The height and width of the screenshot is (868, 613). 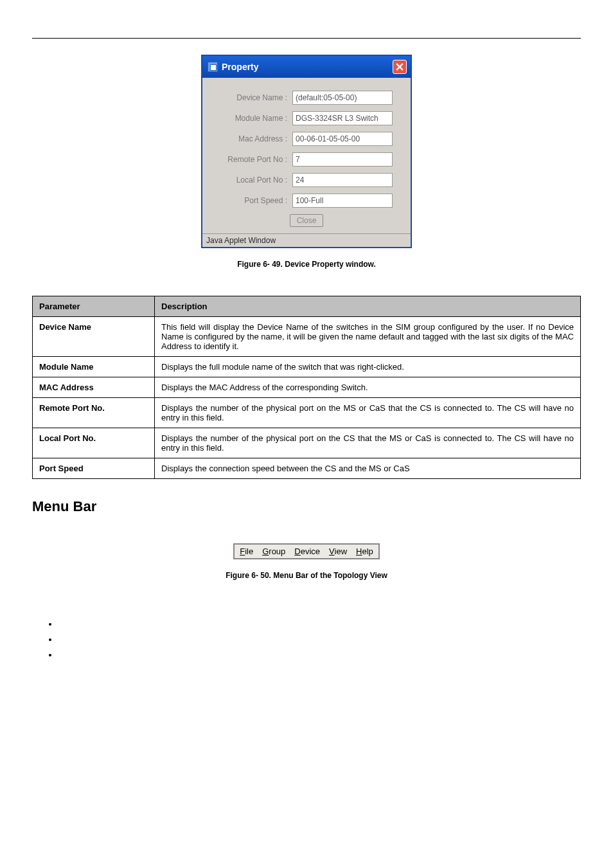 What do you see at coordinates (306, 240) in the screenshot?
I see `java-applet-status: Java Applet Window` at bounding box center [306, 240].